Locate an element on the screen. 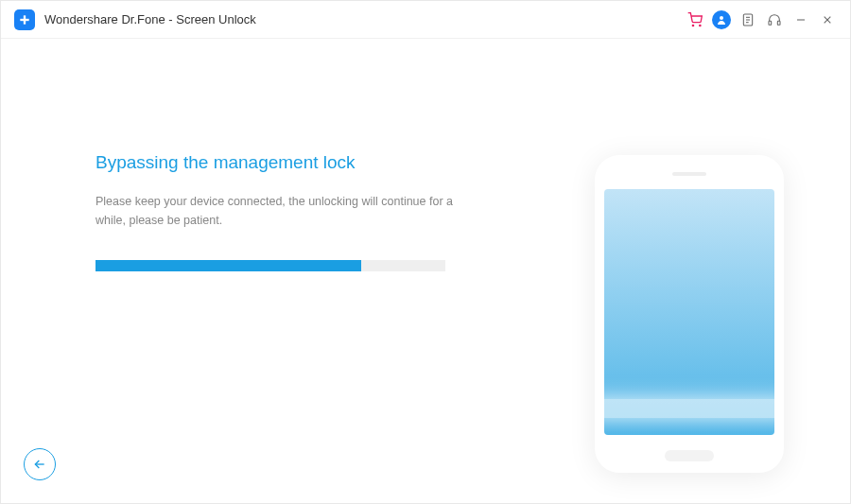 The image size is (851, 504). app-logo is located at coordinates (25, 20).